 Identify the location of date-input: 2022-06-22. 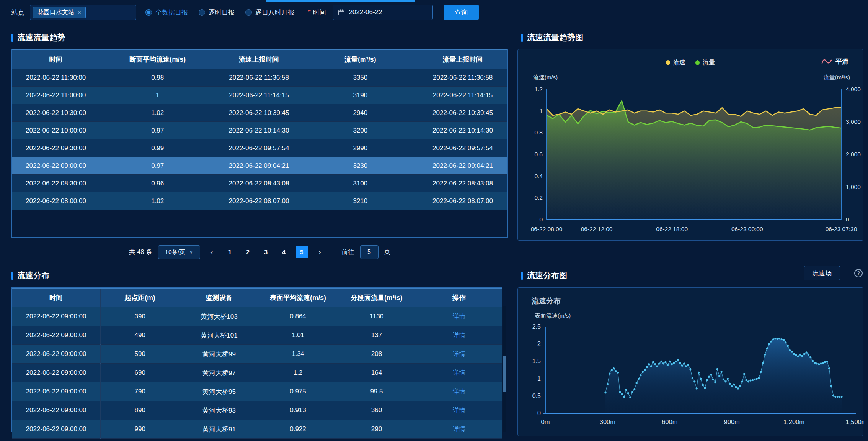
(383, 12).